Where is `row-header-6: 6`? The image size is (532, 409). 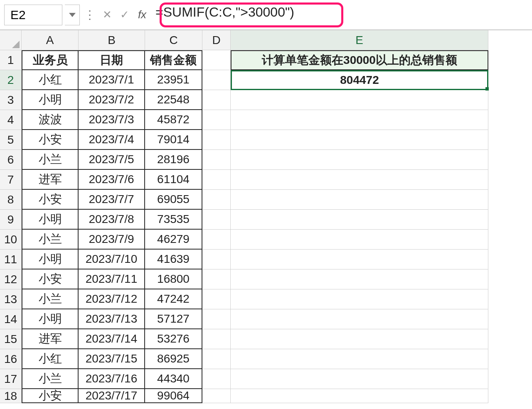
row-header-6: 6 is located at coordinates (11, 160).